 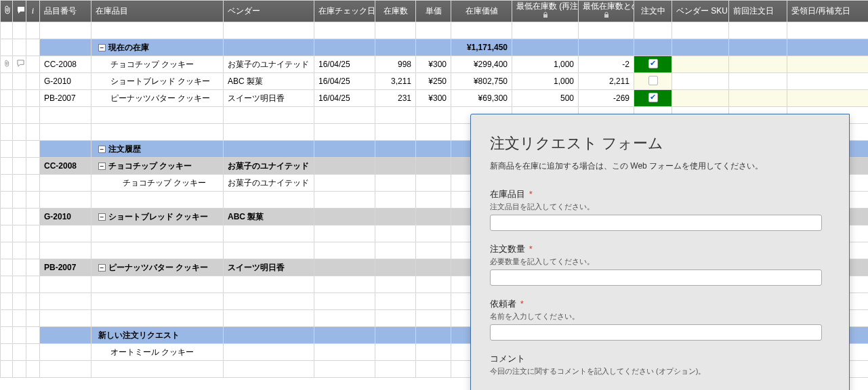 I want to click on hint-qty: 必要数量を記入してください。, so click(x=660, y=261).